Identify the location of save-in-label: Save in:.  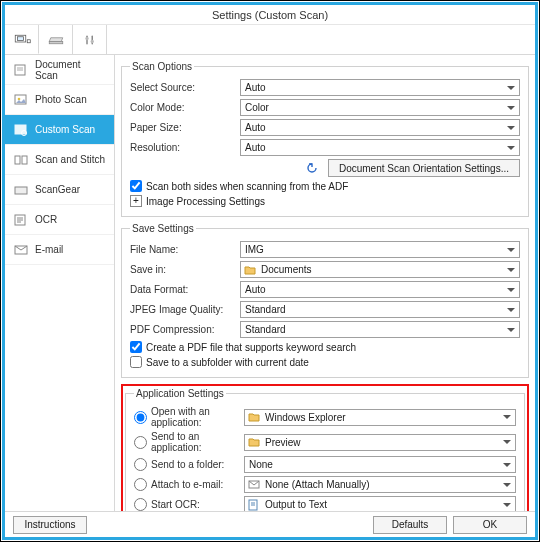
(183, 270).